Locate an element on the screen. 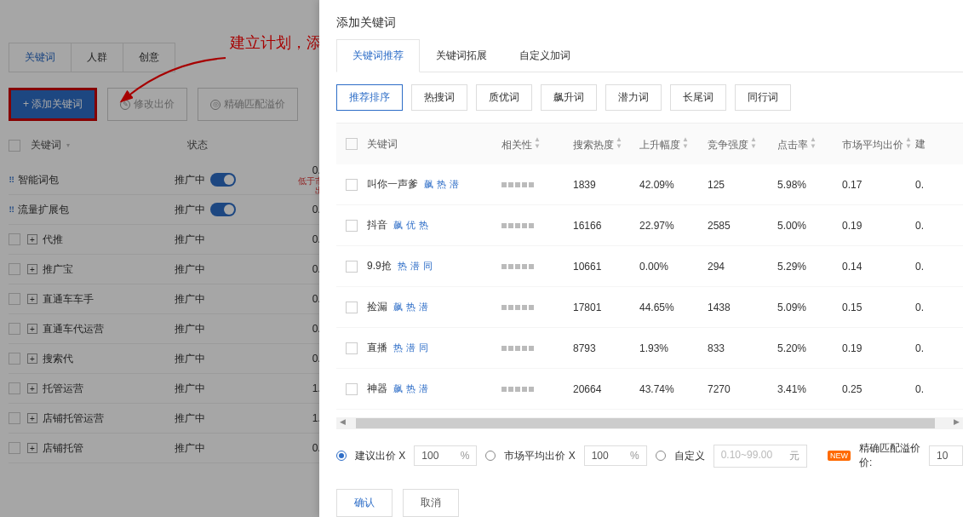 This screenshot has width=980, height=517. radio-suggested is located at coordinates (341, 456).